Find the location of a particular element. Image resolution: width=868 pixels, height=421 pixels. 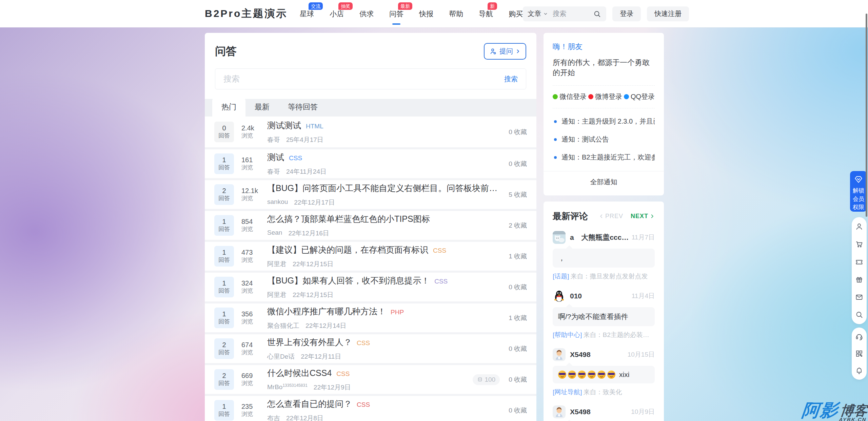

question-row: 1回答 324浏览 【BUG】如果有人回答，收不到消息提示！ CSS 阿里君 2… is located at coordinates (371, 286).